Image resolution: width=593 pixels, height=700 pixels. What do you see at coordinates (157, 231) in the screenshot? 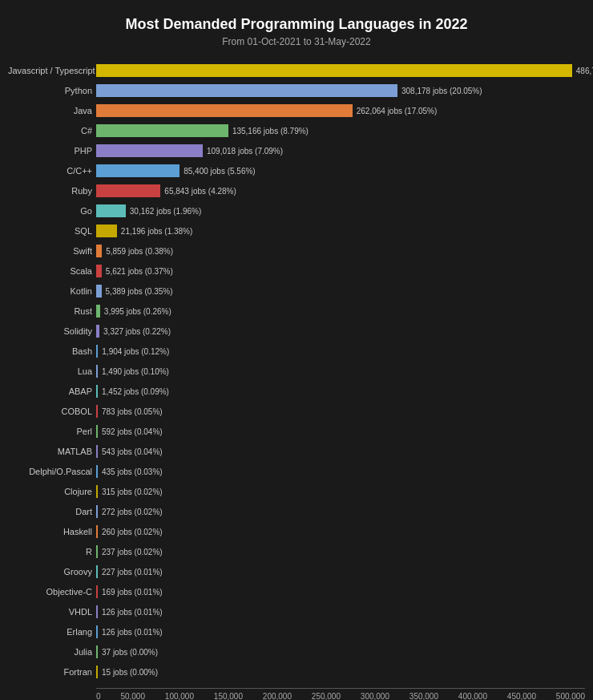
I see `bar-value-label: 21,196 jobs (1.38%)` at bounding box center [157, 231].